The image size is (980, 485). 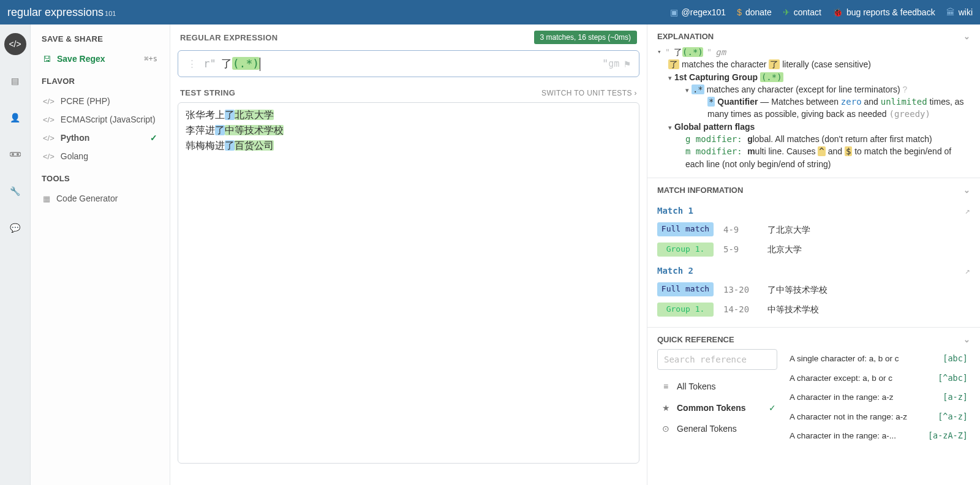 I want to click on code-generator-button: ▦ Code Generator, so click(x=100, y=198).